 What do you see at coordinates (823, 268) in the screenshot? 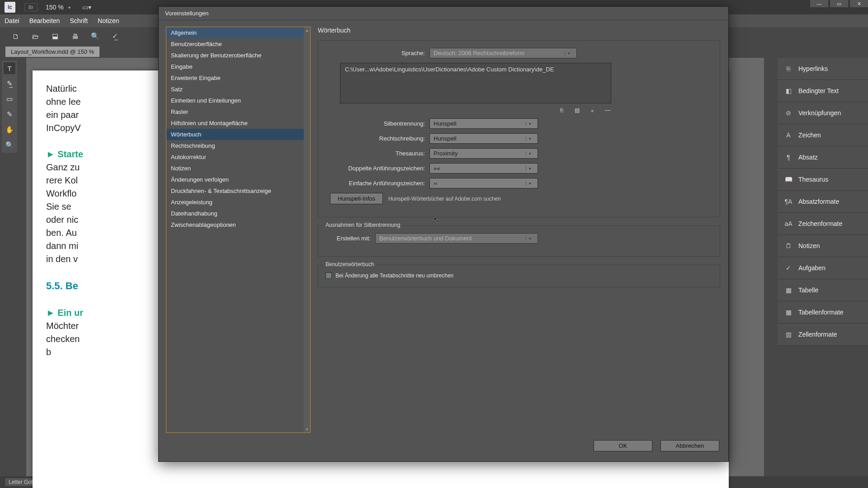
I see `panel-assignments: ✓Aufgaben` at bounding box center [823, 268].